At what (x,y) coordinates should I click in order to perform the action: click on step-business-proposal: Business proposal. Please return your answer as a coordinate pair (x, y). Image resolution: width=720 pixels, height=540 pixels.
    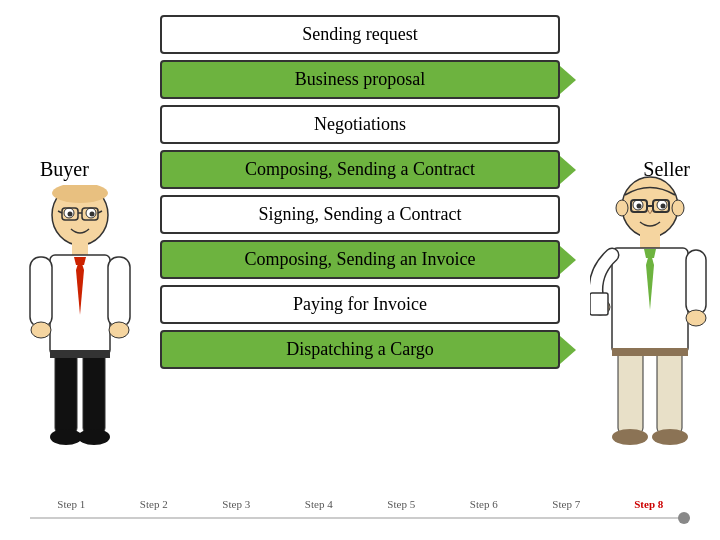
    Looking at the image, I should click on (360, 80).